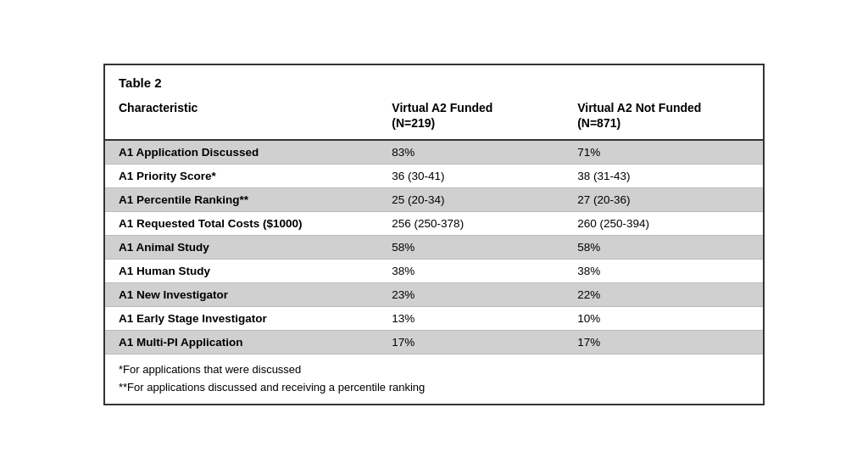 The width and height of the screenshot is (868, 469). What do you see at coordinates (434, 343) in the screenshot?
I see `table-row: A1 Multi-PI Application 17% 17%` at bounding box center [434, 343].